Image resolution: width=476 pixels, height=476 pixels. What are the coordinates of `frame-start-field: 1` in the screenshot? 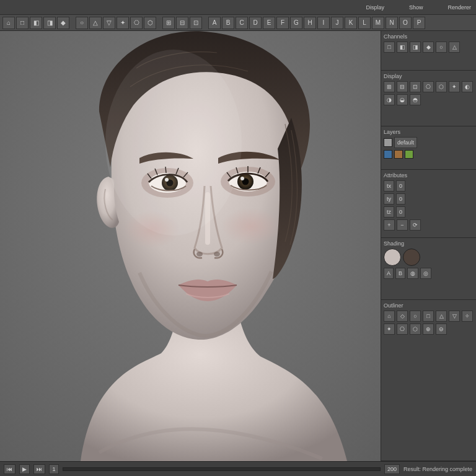 It's located at (54, 469).